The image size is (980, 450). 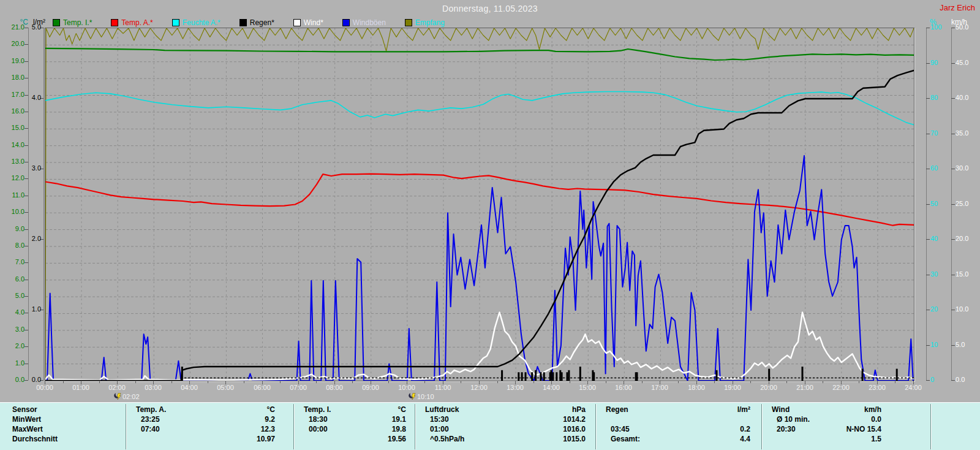 I want to click on stats-value: 1014.2, so click(x=500, y=419).